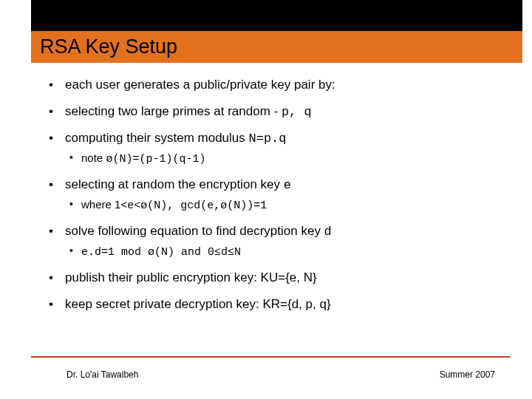 Image resolution: width=532 pixels, height=399 pixels. Describe the element at coordinates (161, 253) in the screenshot. I see `sub-code: e.d=1 mod ø(N) and 0≤d≤N` at that location.